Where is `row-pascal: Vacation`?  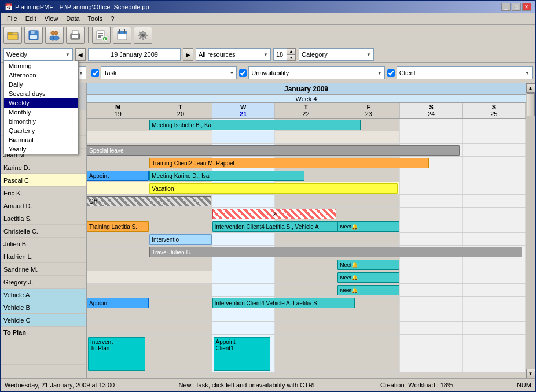
row-pascal: Vacation is located at coordinates (306, 188).